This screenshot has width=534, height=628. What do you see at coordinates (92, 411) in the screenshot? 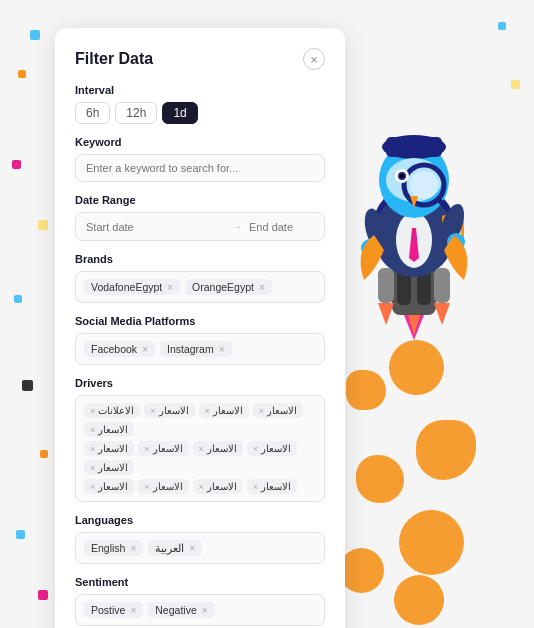
I see `driver-remove-0-0: ×` at bounding box center [92, 411].